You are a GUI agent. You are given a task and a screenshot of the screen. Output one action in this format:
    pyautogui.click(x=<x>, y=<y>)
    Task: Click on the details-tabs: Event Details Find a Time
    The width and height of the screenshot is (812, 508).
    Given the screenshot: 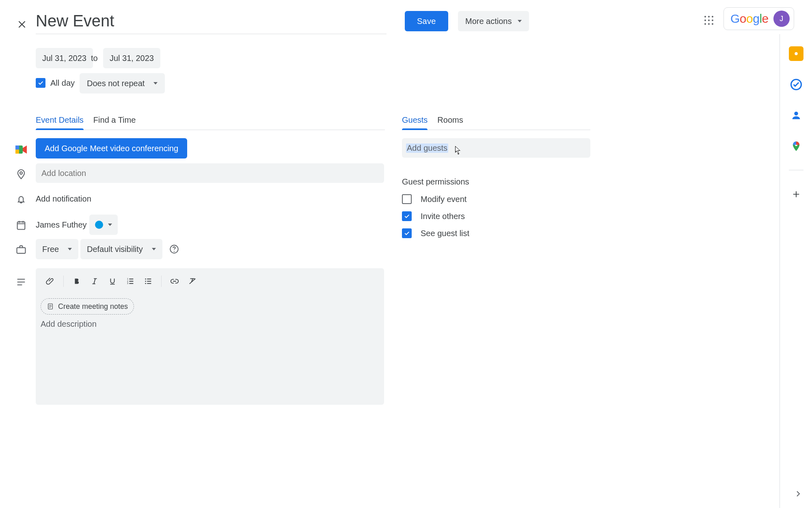 What is the action you would take?
    pyautogui.click(x=210, y=122)
    